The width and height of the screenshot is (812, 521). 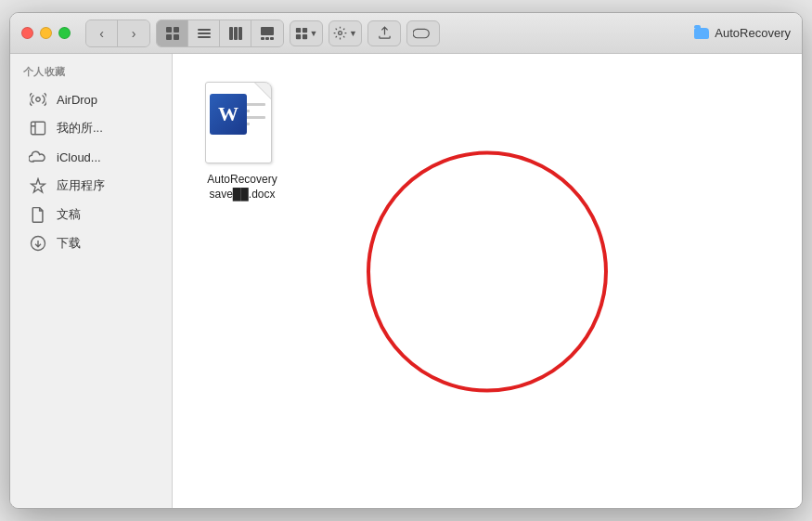 What do you see at coordinates (384, 33) in the screenshot?
I see `share-button` at bounding box center [384, 33].